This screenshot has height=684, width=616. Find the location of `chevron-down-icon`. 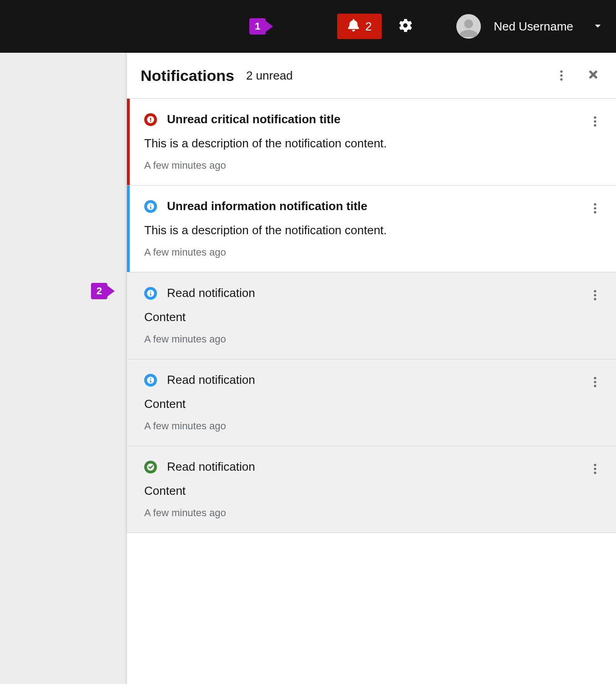

chevron-down-icon is located at coordinates (598, 26).